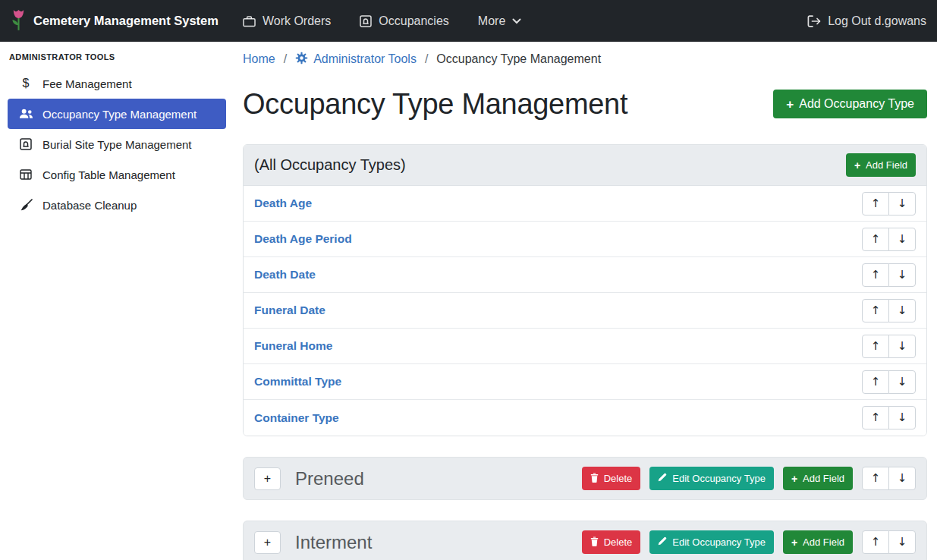  Describe the element at coordinates (297, 418) in the screenshot. I see `field-link: Container Type` at that location.